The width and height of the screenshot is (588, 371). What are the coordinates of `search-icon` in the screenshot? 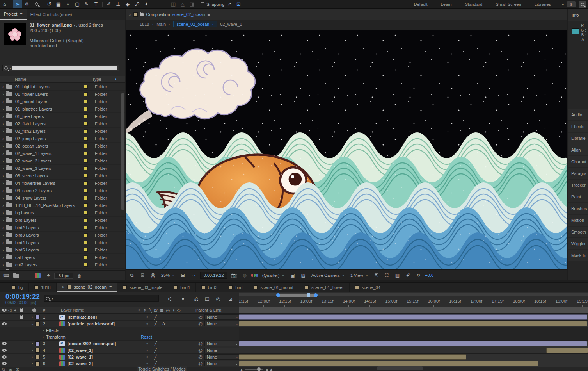 It's located at (583, 4).